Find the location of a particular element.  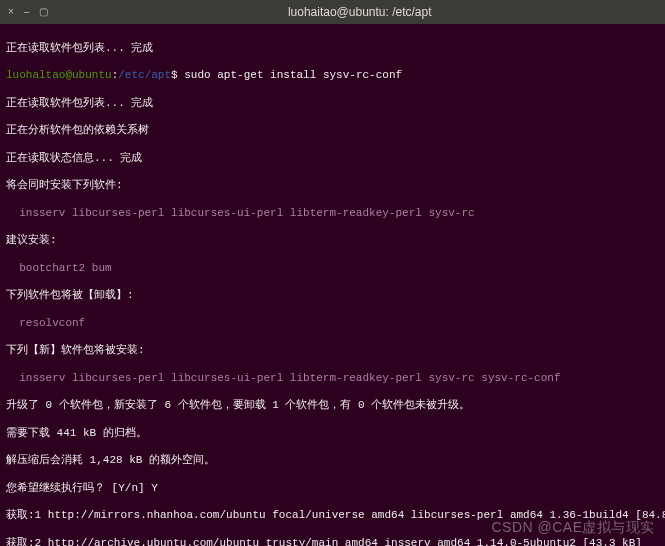

output-line: 将会同时安装下列软件: is located at coordinates (332, 186).